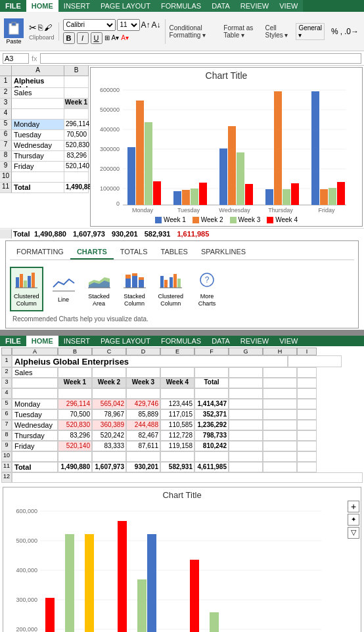  Describe the element at coordinates (109, 446) in the screenshot. I see `friday-w2: 83,333` at that location.